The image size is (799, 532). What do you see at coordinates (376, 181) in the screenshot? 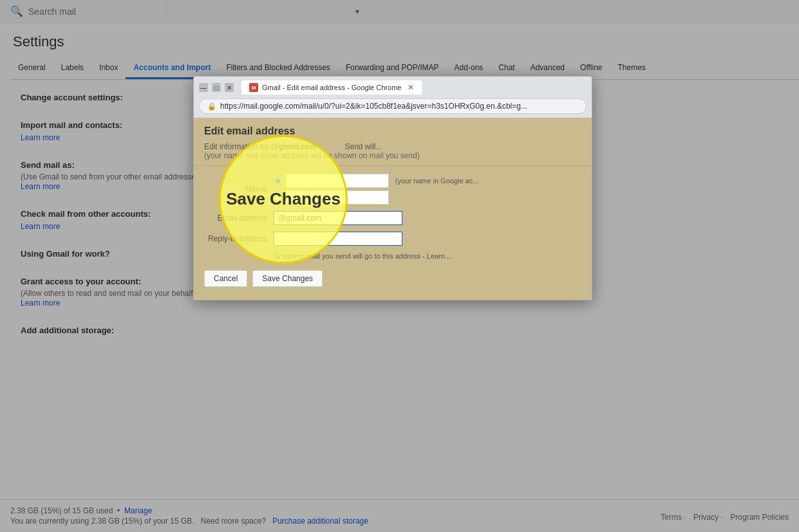
I see `name-radio-row-1: (your name in Google ac...` at bounding box center [376, 181].